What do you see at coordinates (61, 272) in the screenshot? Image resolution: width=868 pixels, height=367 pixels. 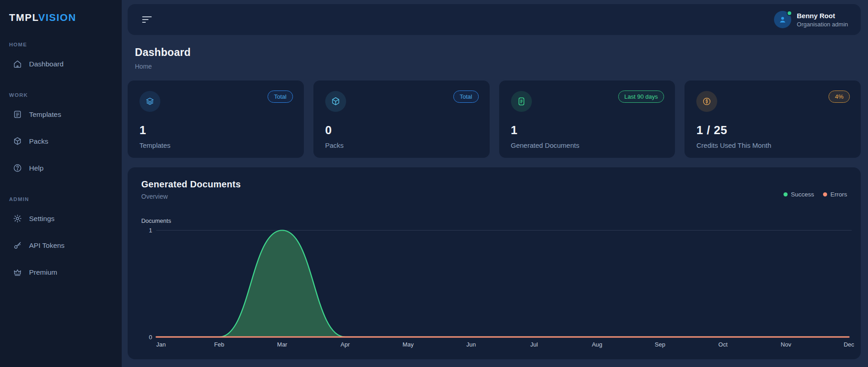 I see `sidebar-item-premium: Premium` at bounding box center [61, 272].